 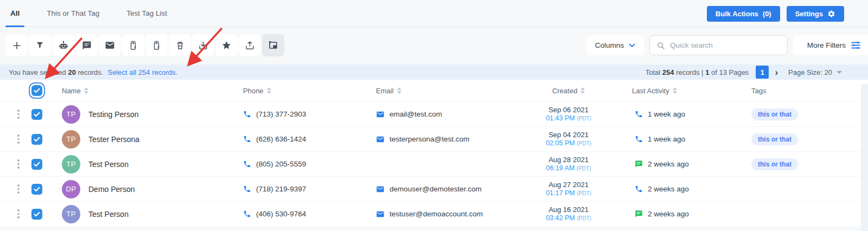 What do you see at coordinates (114, 114) in the screenshot?
I see `contact-name: Testing Person` at bounding box center [114, 114].